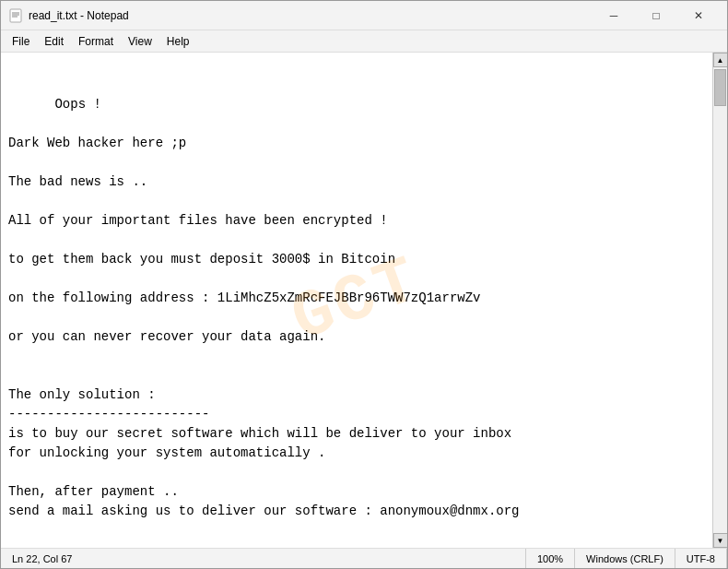 This screenshot has height=569, width=728. What do you see at coordinates (53, 41) in the screenshot?
I see `menu-edit: Edit` at bounding box center [53, 41].